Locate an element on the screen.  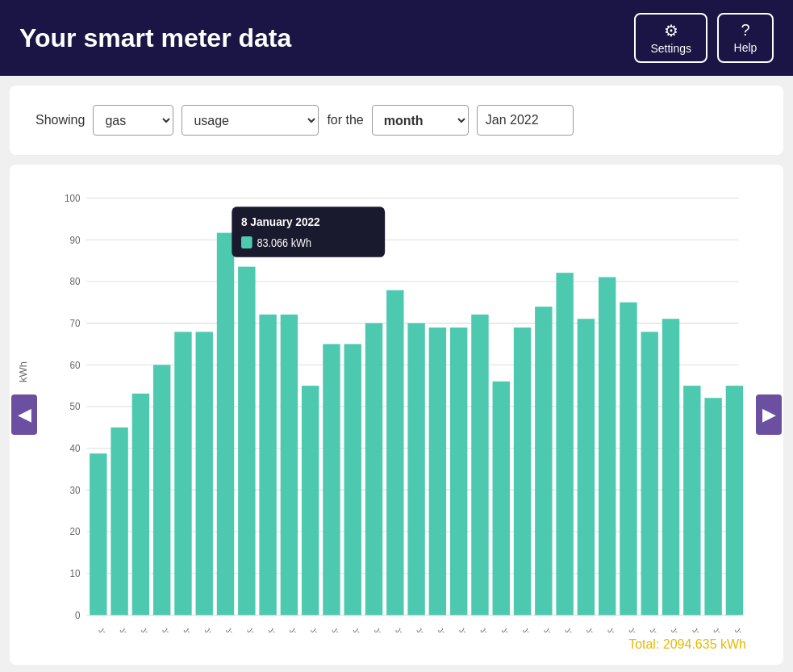
showing-label: Showing is located at coordinates (60, 120).